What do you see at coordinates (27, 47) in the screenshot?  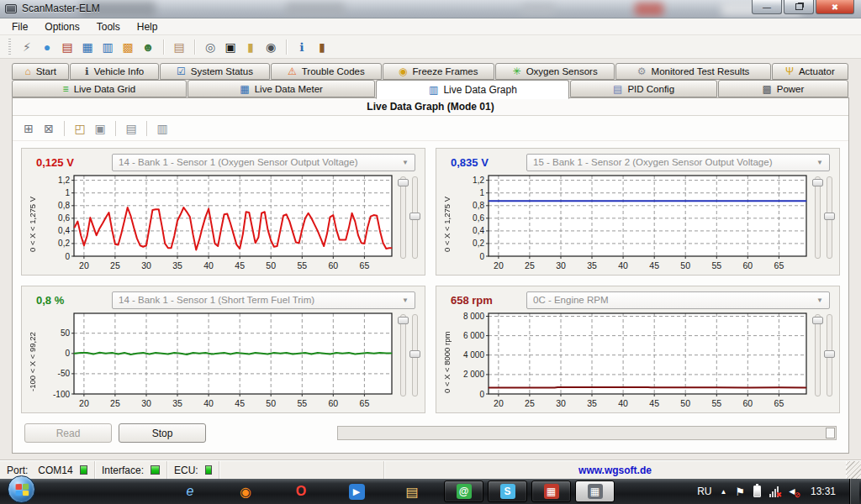 I see `connect-icon: ⚡` at bounding box center [27, 47].